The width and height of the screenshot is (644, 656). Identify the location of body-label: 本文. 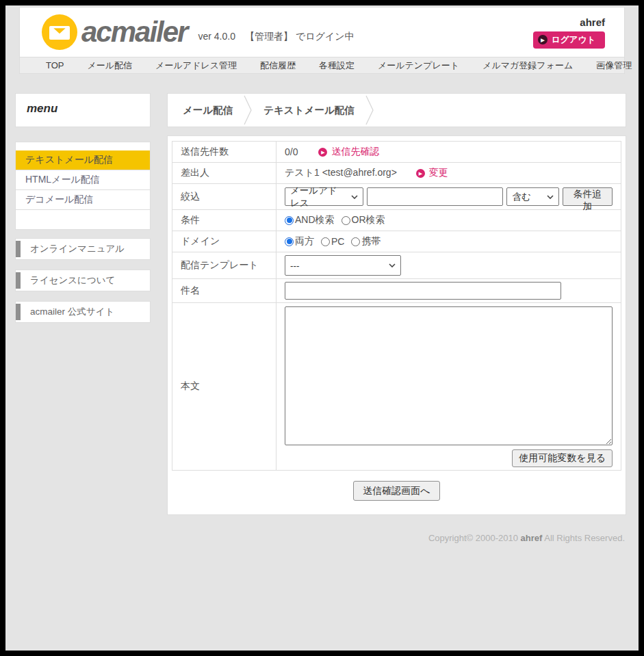
(224, 387).